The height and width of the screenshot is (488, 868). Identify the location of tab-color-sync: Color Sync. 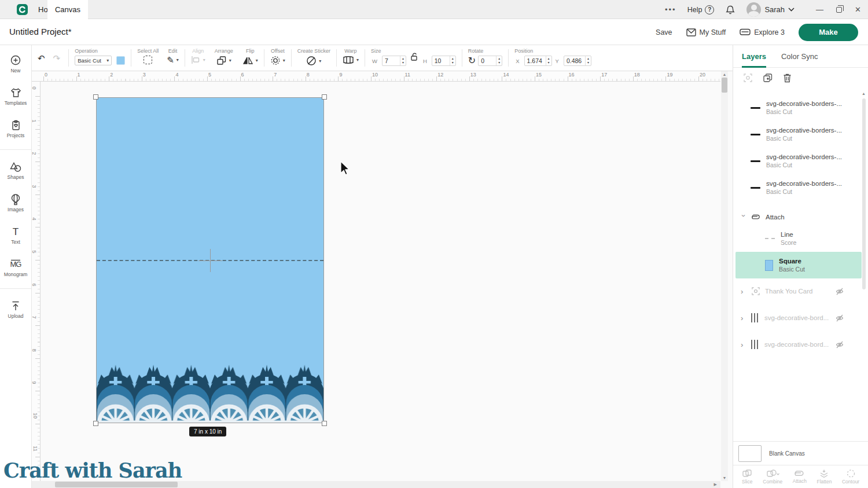
(800, 57).